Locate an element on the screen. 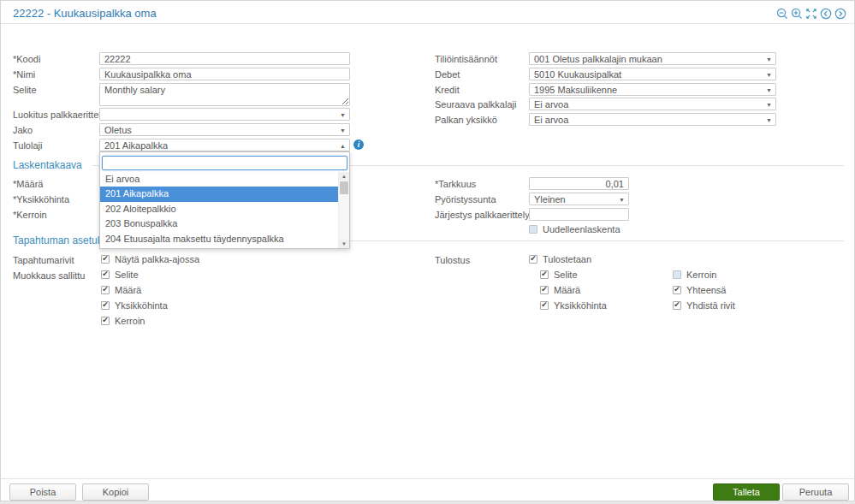  tulolaji-search-input is located at coordinates (224, 163).